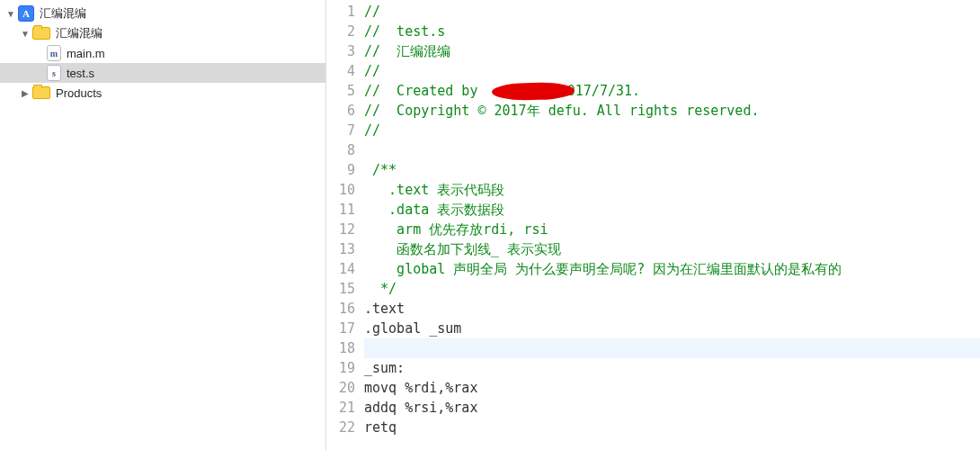  Describe the element at coordinates (341, 328) in the screenshot. I see `line-number: 17` at that location.